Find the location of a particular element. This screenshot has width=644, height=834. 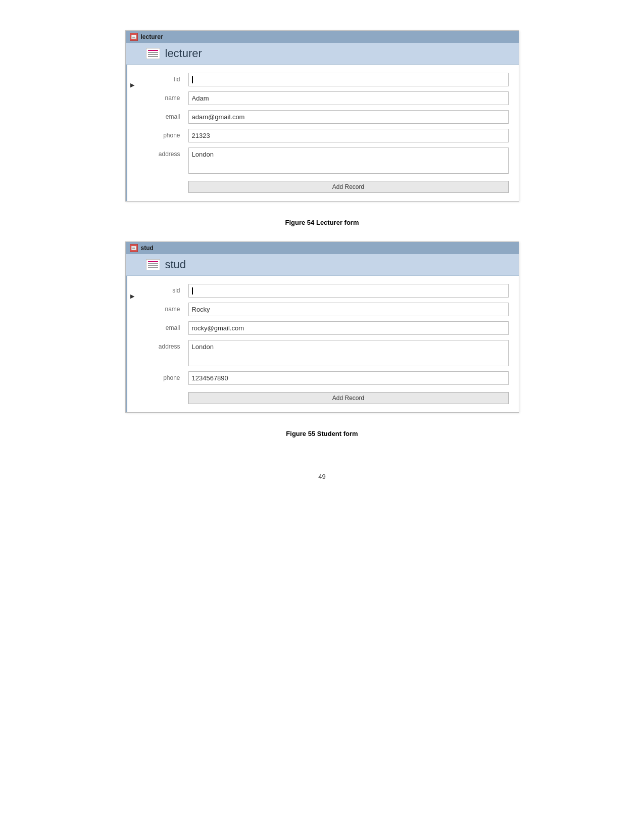

lecturer-header-label: lecturer is located at coordinates (184, 54).